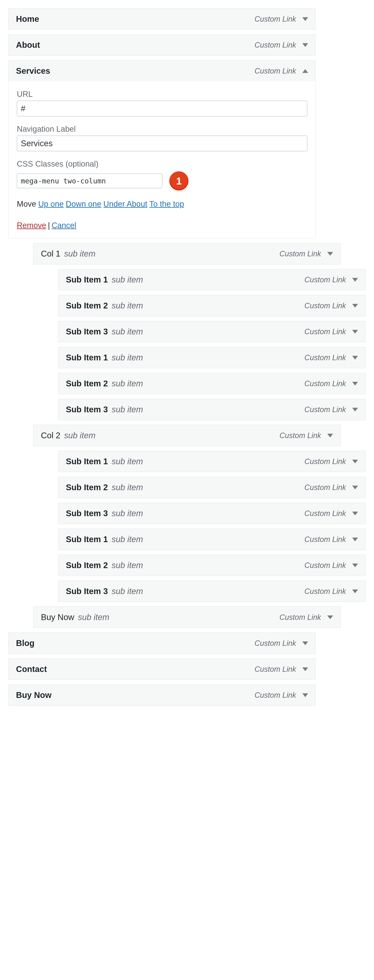 Image resolution: width=374 pixels, height=980 pixels. What do you see at coordinates (162, 643) in the screenshot?
I see `menu-item: BlogCustom Link` at bounding box center [162, 643].